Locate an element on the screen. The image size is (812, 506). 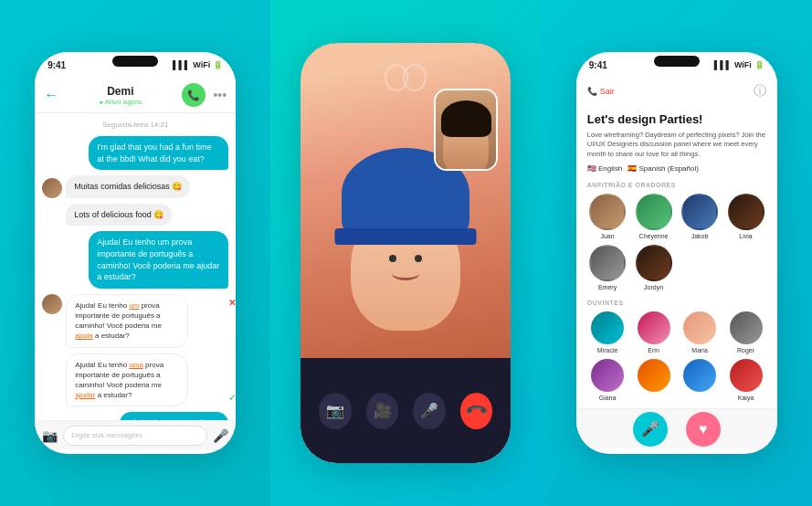
listener-name-maria: Maria is located at coordinates (700, 351).